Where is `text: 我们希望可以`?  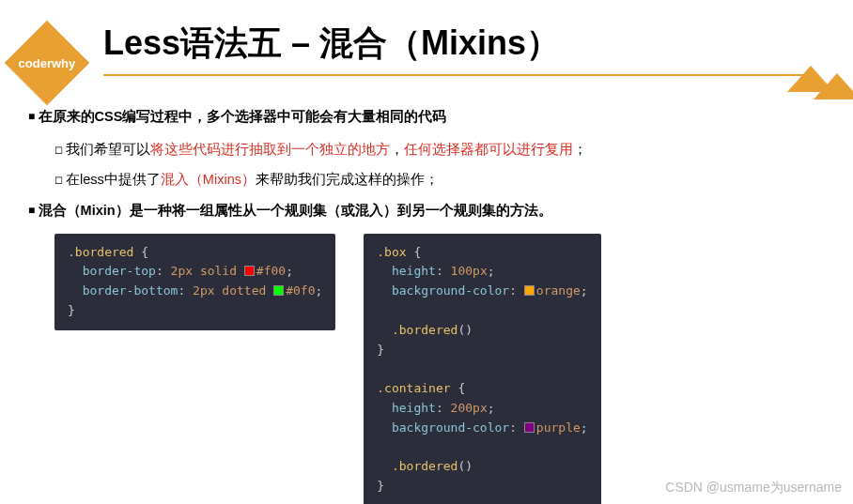
text: 我们希望可以 is located at coordinates (108, 149).